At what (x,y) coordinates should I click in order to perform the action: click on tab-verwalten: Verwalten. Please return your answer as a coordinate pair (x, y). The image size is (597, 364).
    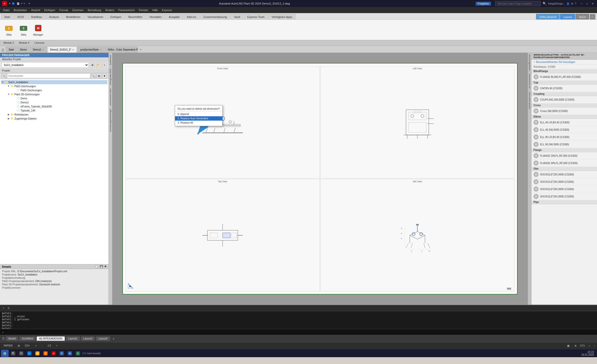
    Looking at the image, I should click on (156, 17).